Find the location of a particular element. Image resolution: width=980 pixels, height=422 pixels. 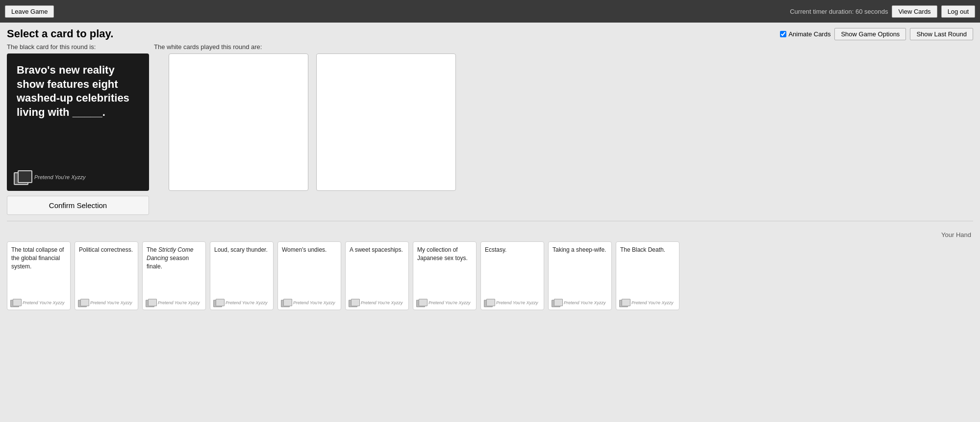

small-brand-1: Pretend You're Xyzzy is located at coordinates (111, 303).